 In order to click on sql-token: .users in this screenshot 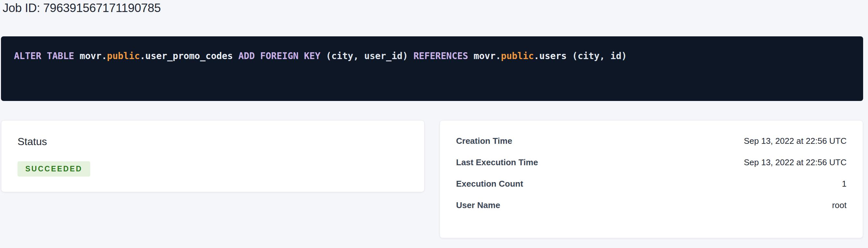, I will do `click(553, 56)`.